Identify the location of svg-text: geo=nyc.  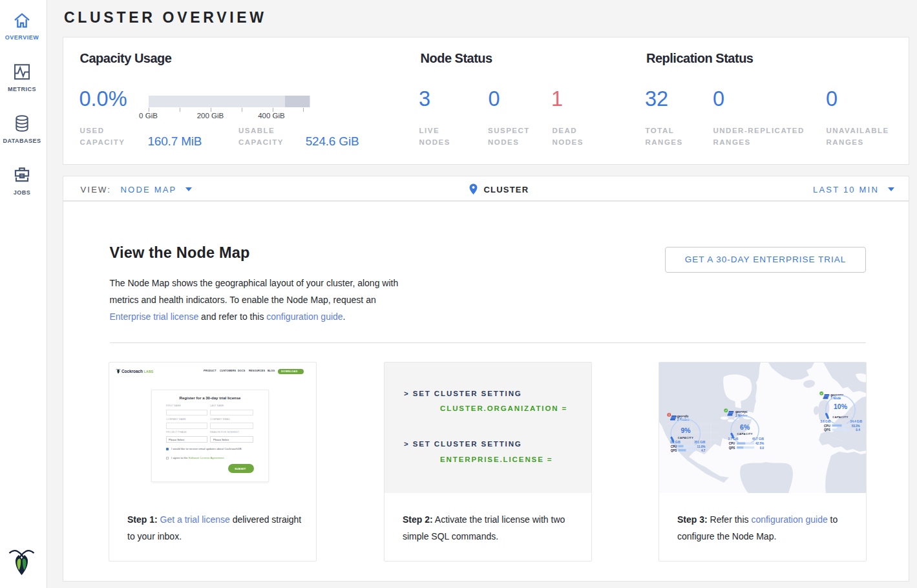
(742, 412).